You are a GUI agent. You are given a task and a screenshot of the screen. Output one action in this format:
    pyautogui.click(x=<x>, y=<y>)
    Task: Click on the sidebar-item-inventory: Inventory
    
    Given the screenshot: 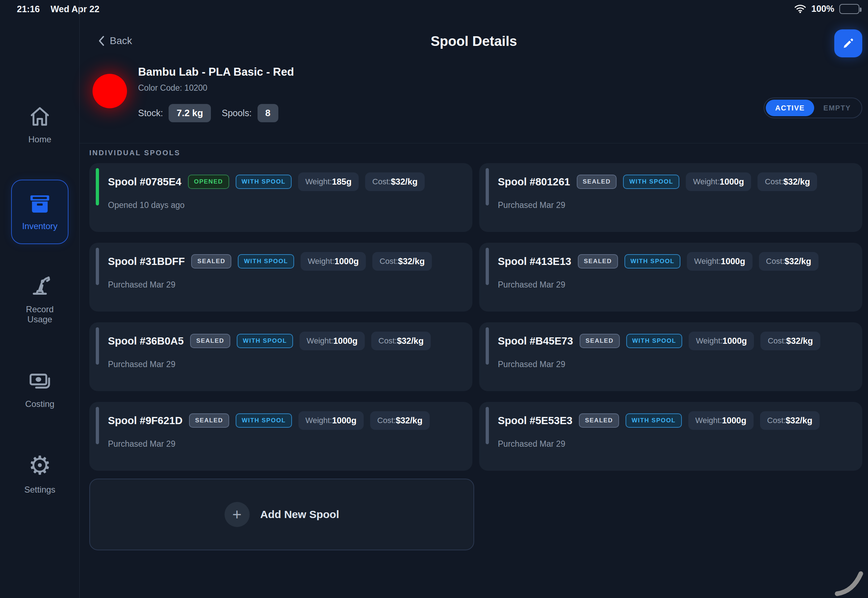 What is the action you would take?
    pyautogui.click(x=40, y=212)
    